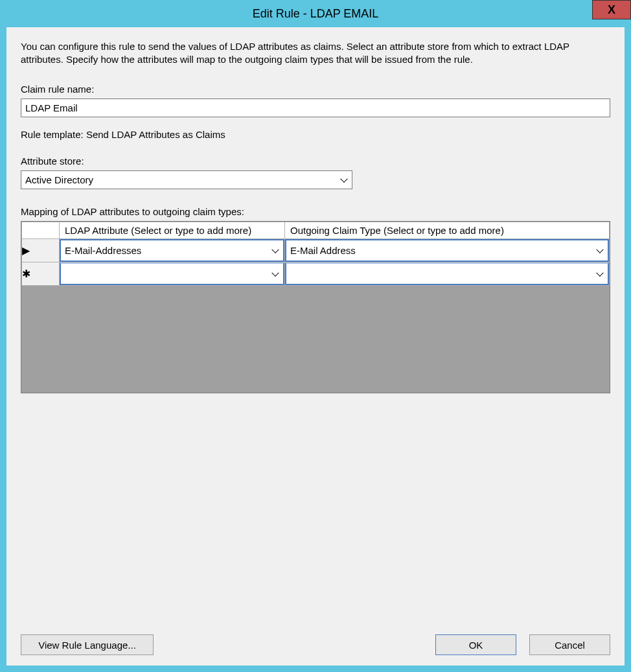 The image size is (631, 672). Describe the element at coordinates (172, 230) in the screenshot. I see `header-ldap-attribute: LDAP Attribute (Select or type to add mo…` at that location.